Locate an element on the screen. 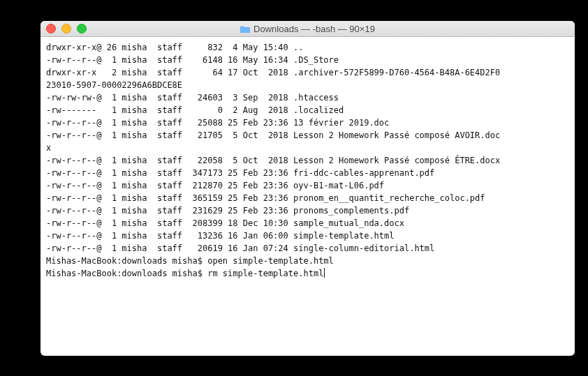 The image size is (588, 376). text-cursor is located at coordinates (324, 273).